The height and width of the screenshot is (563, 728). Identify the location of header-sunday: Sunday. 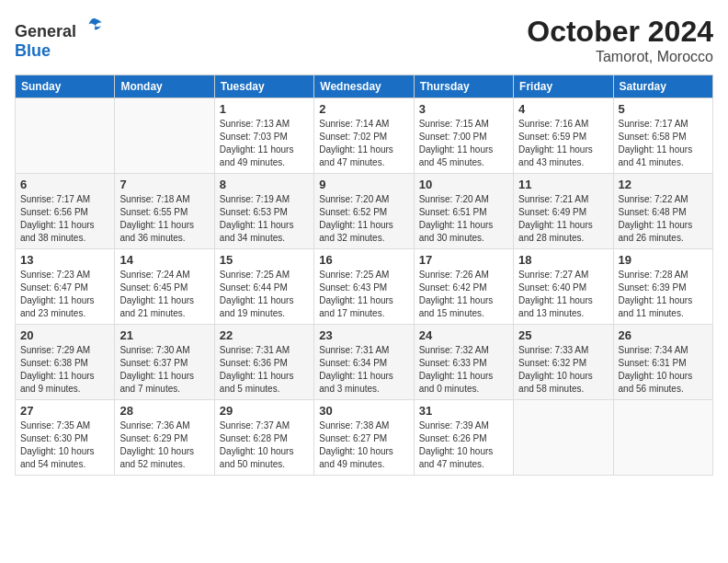
(65, 86).